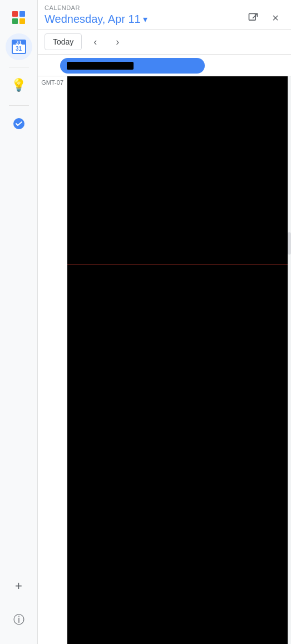 This screenshot has width=291, height=644. What do you see at coordinates (19, 42) in the screenshot?
I see `calendar-icon-top: 31` at bounding box center [19, 42].